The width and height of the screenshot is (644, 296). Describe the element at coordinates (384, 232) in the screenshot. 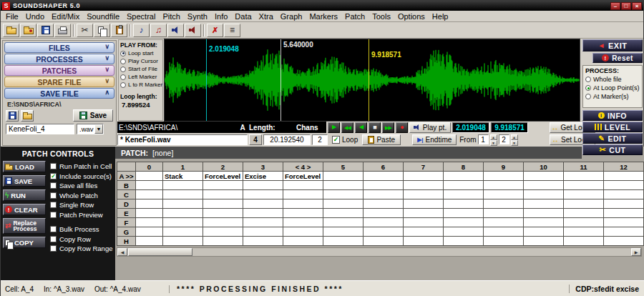

I see `patch-cell-G6` at that location.